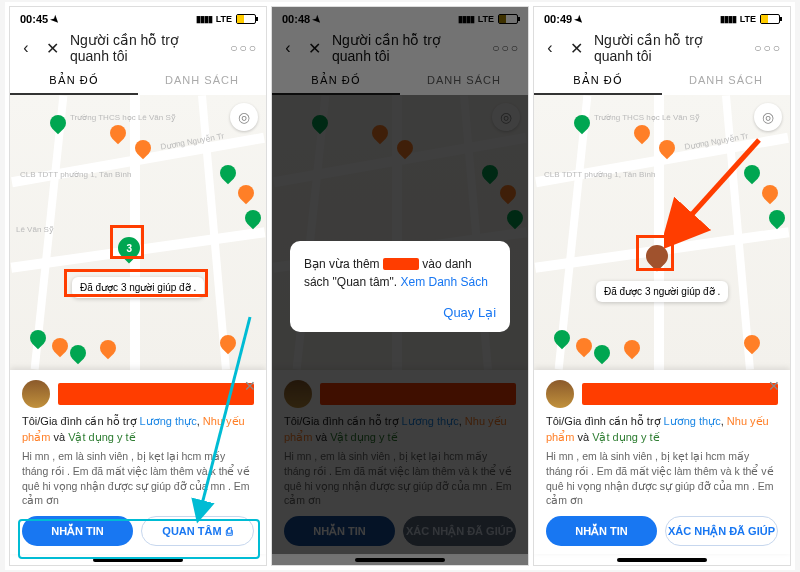  What do you see at coordinates (400, 314) in the screenshot?
I see `dialog-back-button: Quay Lại` at bounding box center [400, 314].